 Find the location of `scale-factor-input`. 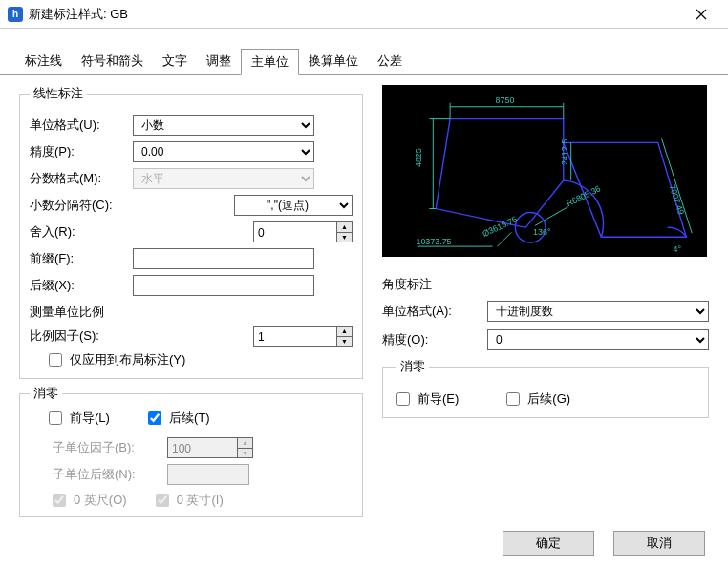

scale-factor-input is located at coordinates (295, 336).